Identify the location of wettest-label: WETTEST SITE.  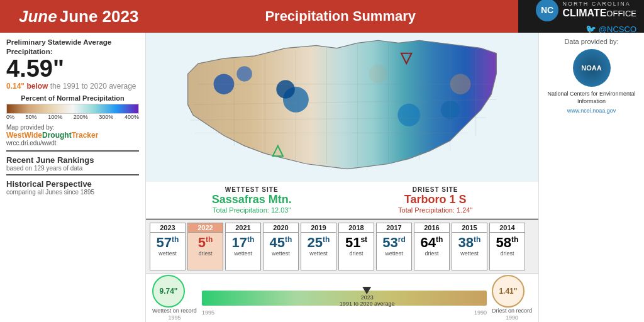
(252, 190).